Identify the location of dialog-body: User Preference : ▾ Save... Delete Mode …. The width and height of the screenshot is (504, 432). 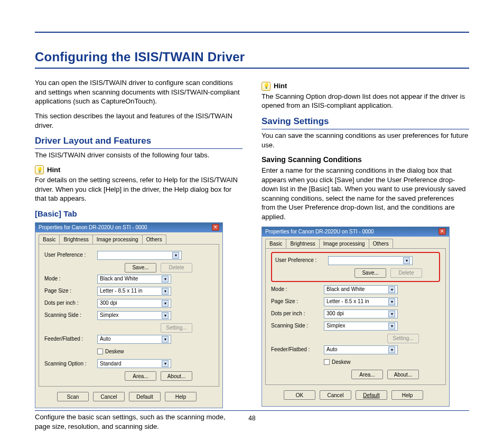
(129, 315).